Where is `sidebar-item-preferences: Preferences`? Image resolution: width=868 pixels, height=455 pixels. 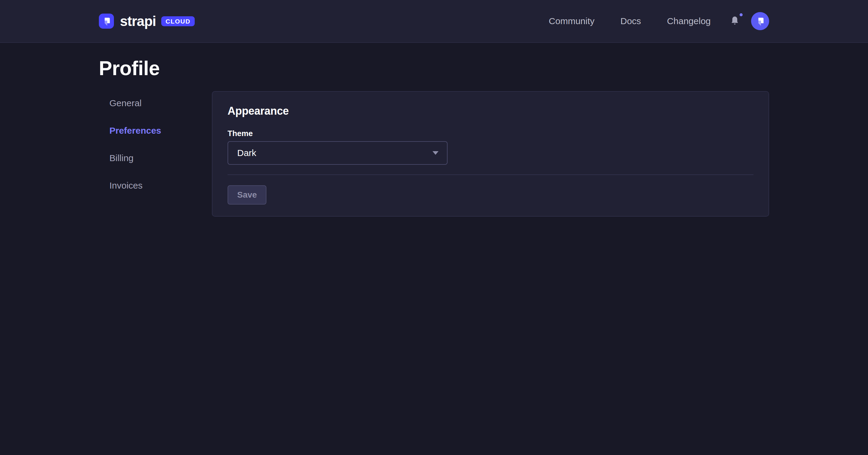
sidebar-item-preferences: Preferences is located at coordinates (161, 131).